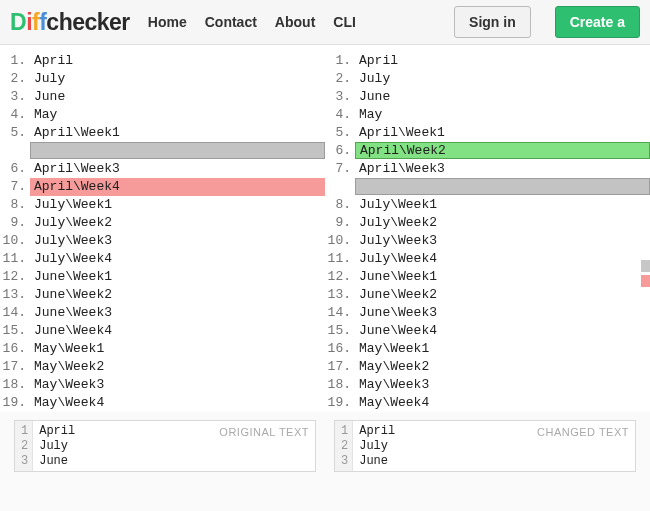 The width and height of the screenshot is (650, 511). I want to click on nav-cli: CLI, so click(344, 22).